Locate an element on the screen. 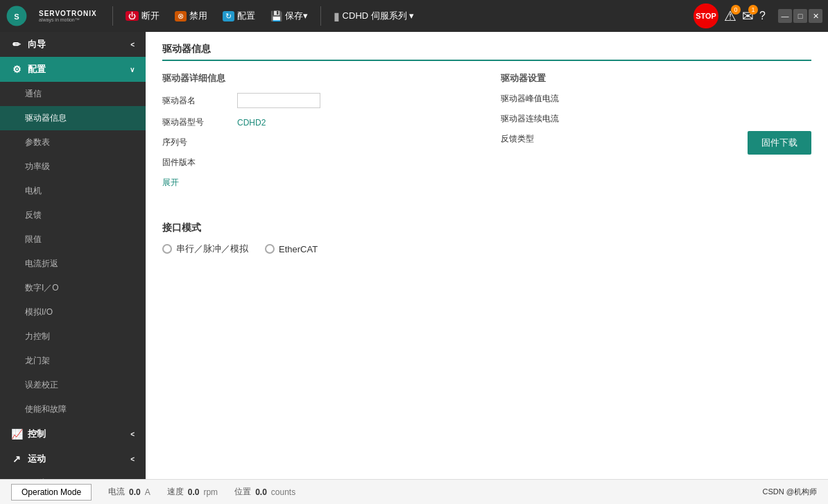 This screenshot has height=504, width=828. force-label: 力控制 is located at coordinates (37, 337).